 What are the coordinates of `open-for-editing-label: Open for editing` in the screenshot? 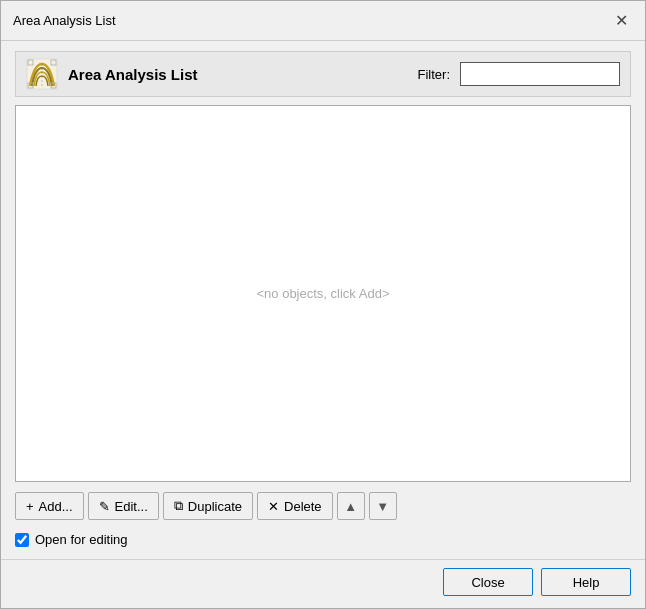 It's located at (82, 540).